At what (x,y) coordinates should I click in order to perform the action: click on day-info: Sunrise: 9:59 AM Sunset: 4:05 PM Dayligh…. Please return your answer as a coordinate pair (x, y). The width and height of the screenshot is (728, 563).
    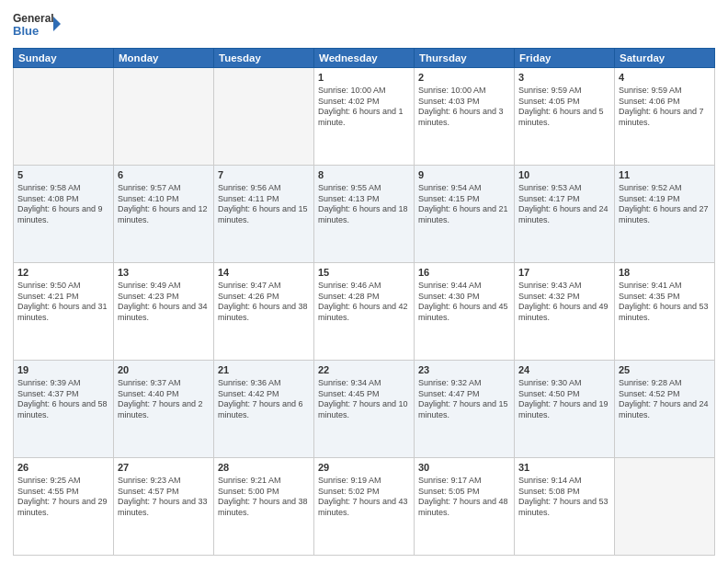
    Looking at the image, I should click on (564, 107).